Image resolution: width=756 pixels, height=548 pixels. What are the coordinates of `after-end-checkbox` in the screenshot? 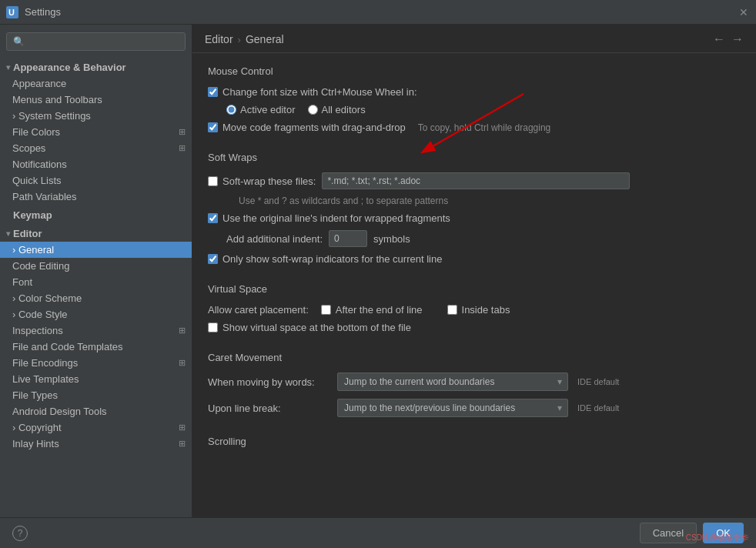 It's located at (326, 309).